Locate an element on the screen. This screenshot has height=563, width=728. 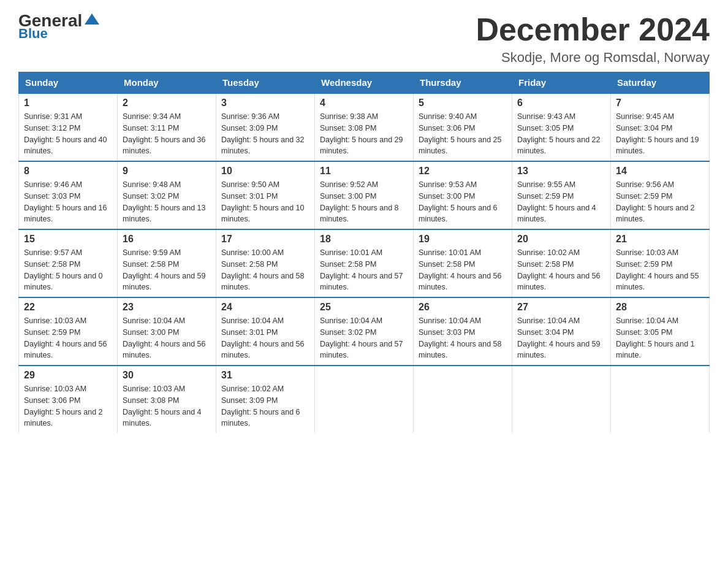
calendar-cell: 30Sunrise: 10:03 AMSunset: 3:08 PMDaylig… is located at coordinates (167, 399).